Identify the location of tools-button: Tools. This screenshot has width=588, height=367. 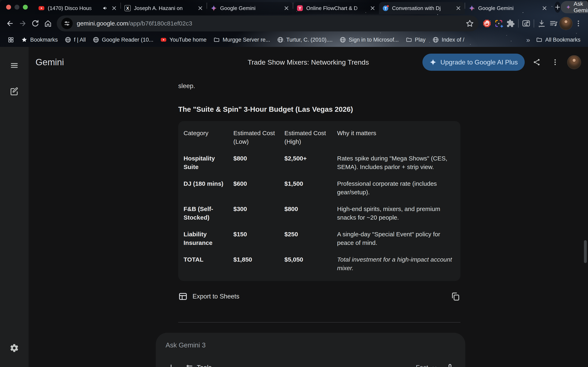
(199, 366).